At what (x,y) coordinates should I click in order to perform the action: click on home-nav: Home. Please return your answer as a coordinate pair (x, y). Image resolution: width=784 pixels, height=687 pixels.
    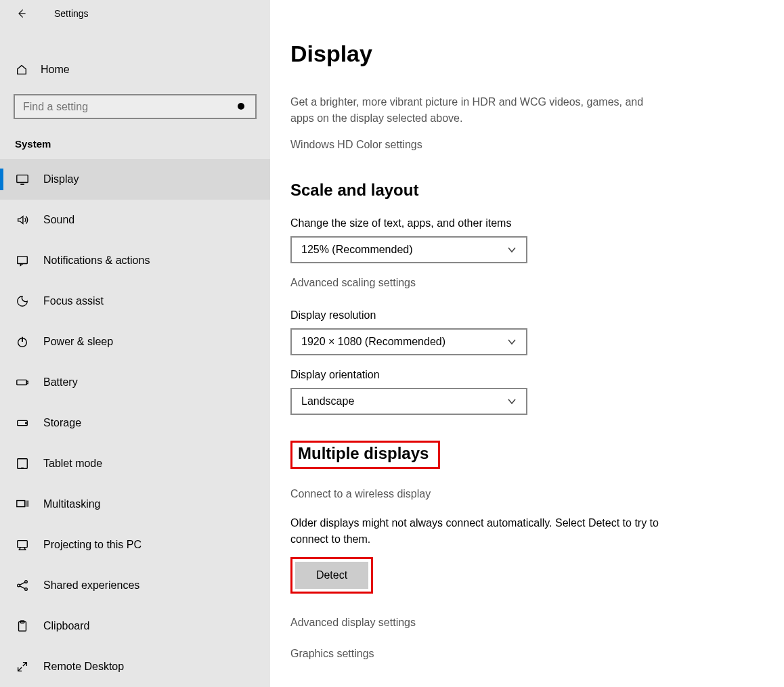
    Looking at the image, I should click on (135, 69).